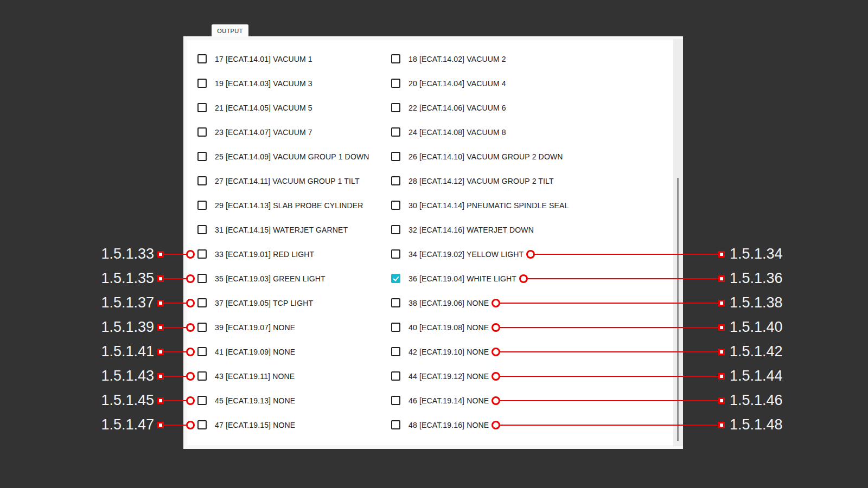 This screenshot has height=488, width=868. I want to click on output-item: 22 [ECAT.14.06] VACUUM 6, so click(449, 107).